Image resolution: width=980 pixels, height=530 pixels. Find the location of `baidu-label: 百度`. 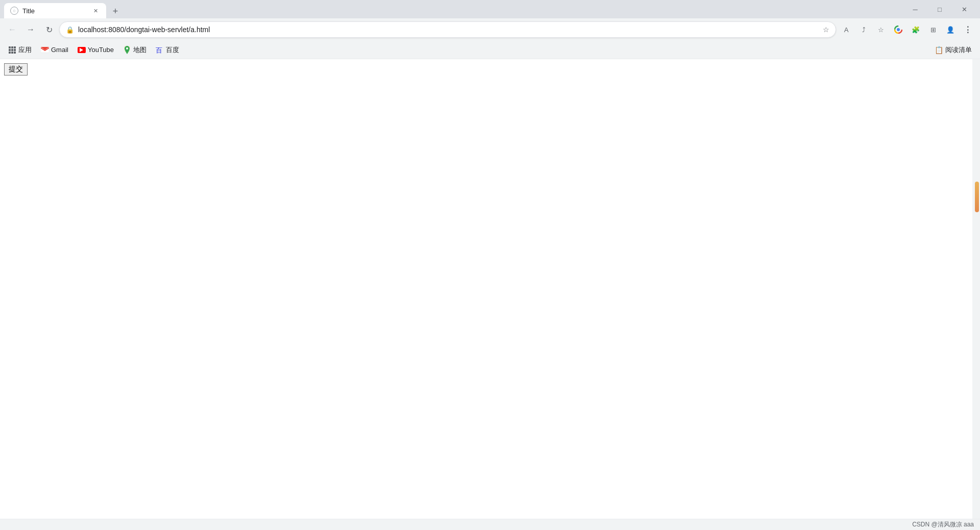

baidu-label: 百度 is located at coordinates (173, 50).